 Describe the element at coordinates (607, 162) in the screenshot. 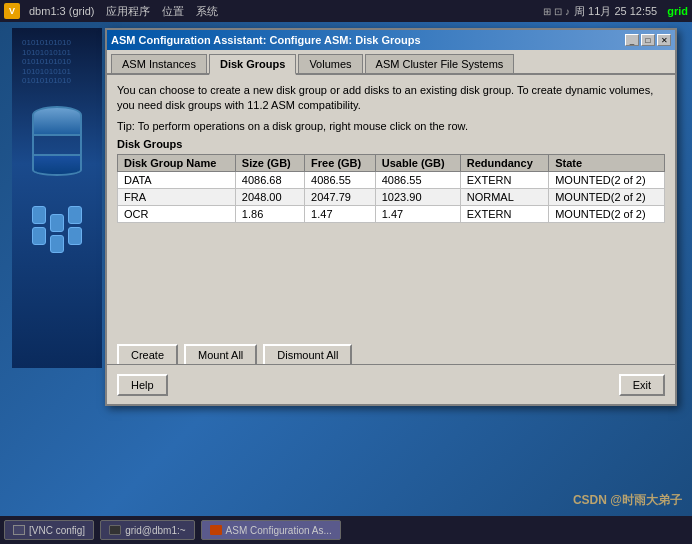

I see `col-state: State` at that location.